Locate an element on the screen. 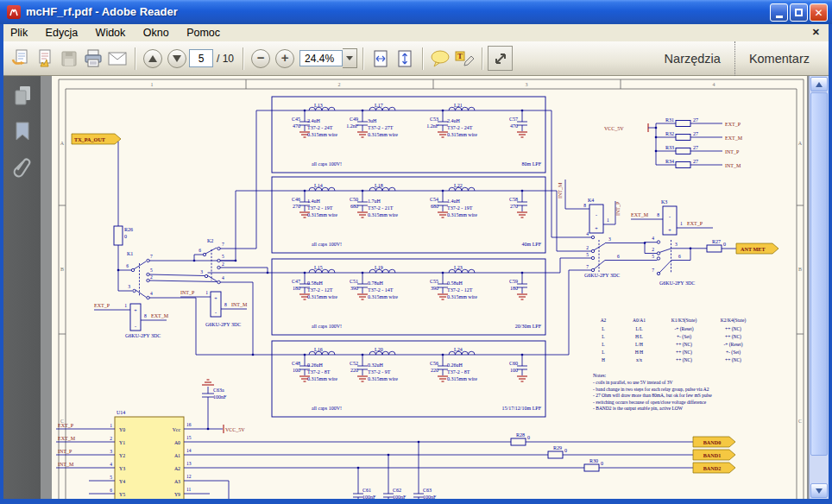 This screenshot has height=504, width=832. email-button is located at coordinates (117, 59).